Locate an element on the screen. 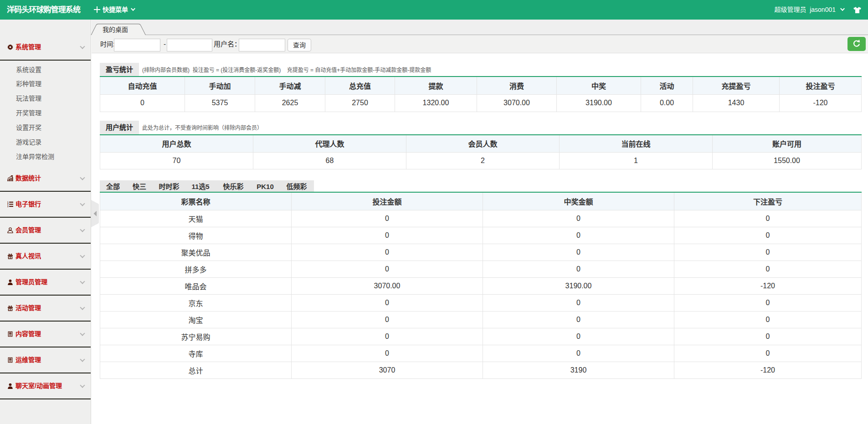  svg-text: 3 is located at coordinates (8, 206).